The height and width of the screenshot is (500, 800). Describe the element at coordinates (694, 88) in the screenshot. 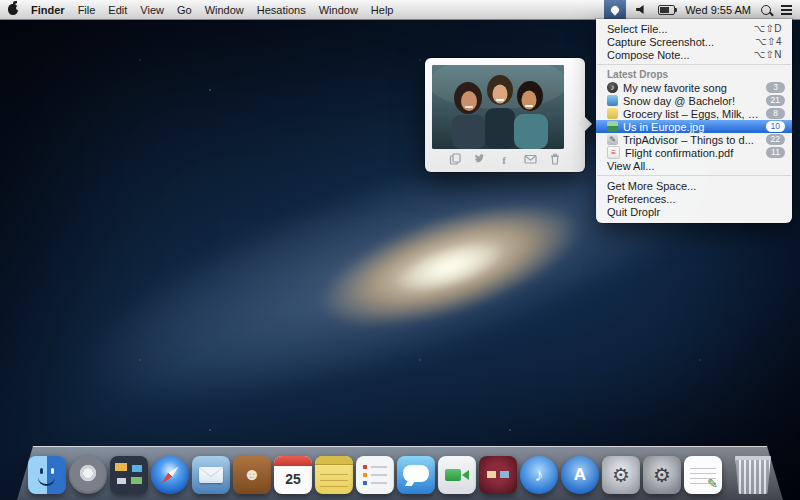

I see `drop-item-song: ♪ My new favorite song 3` at that location.